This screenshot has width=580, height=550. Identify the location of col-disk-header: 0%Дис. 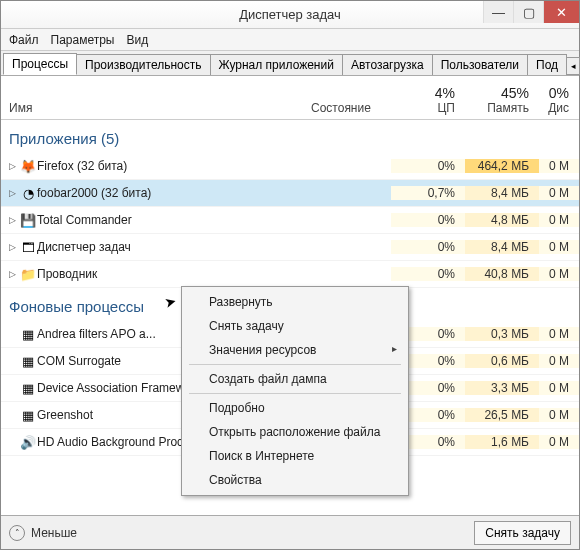
(559, 100).